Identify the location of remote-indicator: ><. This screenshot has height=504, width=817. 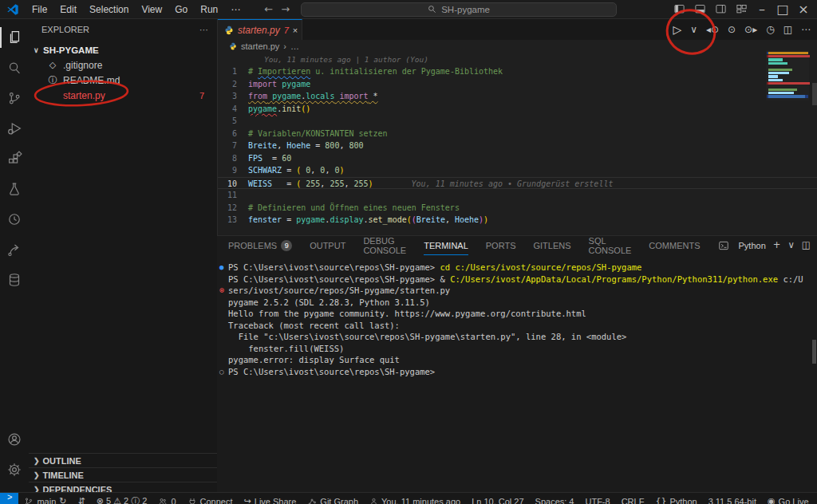
(10, 498).